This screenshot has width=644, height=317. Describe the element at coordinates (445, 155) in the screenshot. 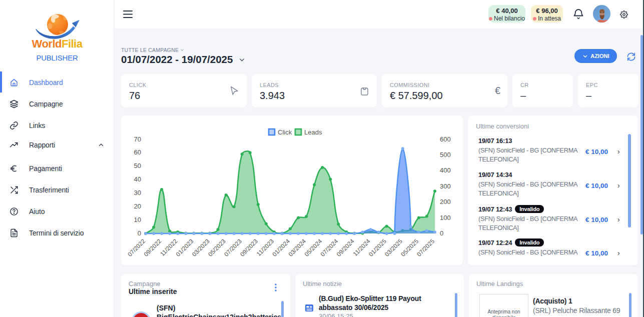

I see `svg-text: 500` at that location.